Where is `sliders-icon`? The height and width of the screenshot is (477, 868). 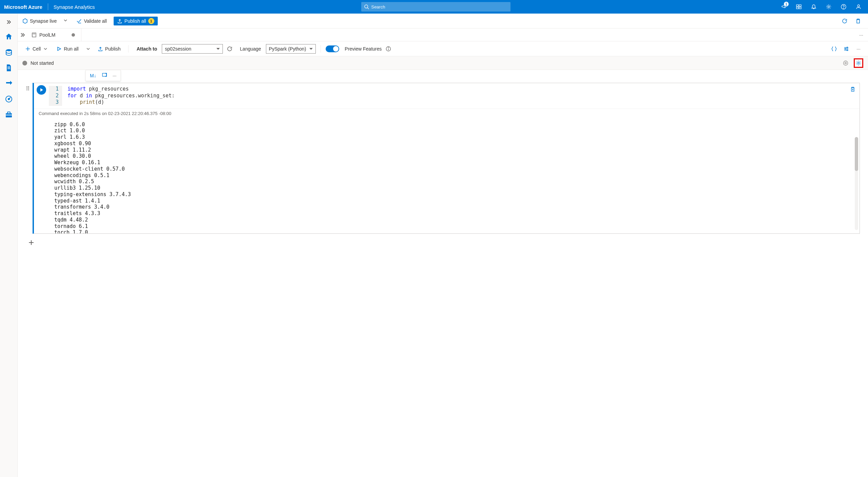
sliders-icon is located at coordinates (846, 49).